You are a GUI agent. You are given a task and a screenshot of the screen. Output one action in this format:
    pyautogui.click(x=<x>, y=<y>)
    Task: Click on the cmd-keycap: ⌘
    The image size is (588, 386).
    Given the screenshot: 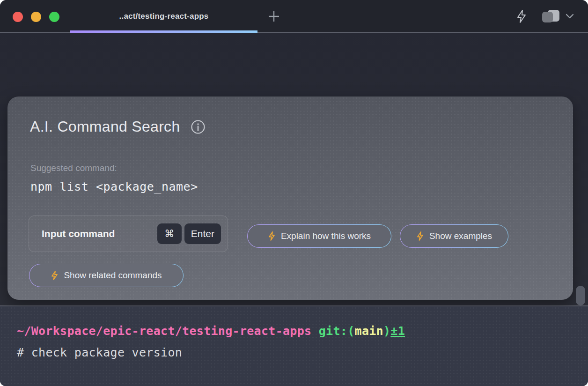 What is the action you would take?
    pyautogui.click(x=169, y=234)
    